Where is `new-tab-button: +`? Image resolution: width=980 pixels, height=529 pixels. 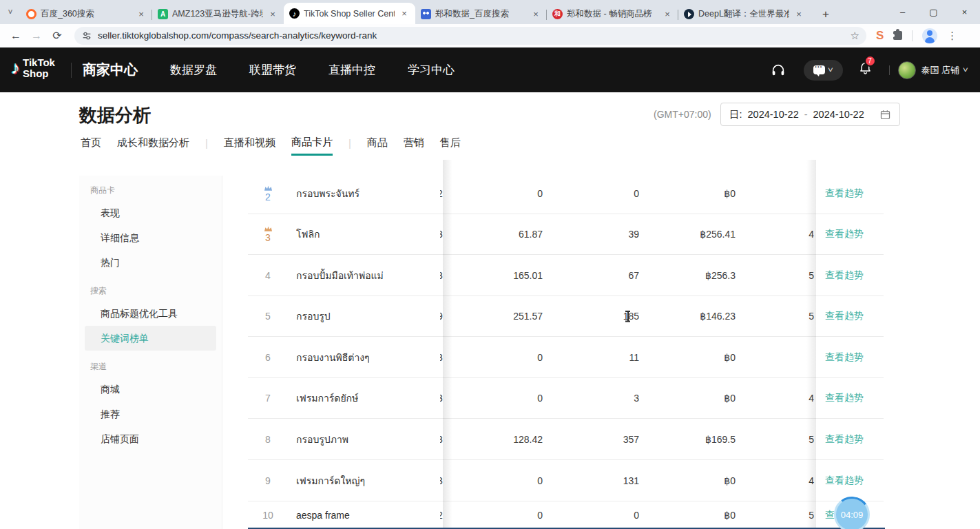 new-tab-button: + is located at coordinates (826, 14).